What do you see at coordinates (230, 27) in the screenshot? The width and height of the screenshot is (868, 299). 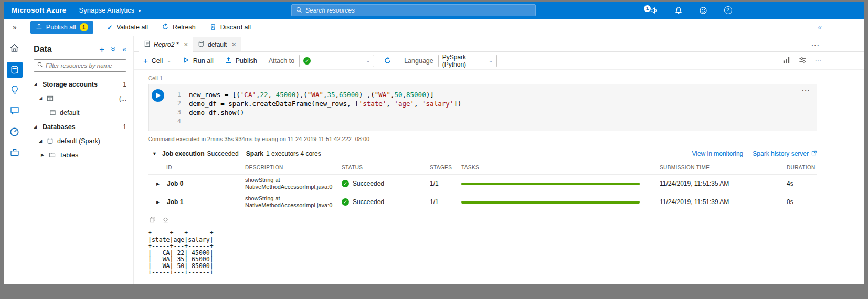 I see `discard-all-button: Discard all` at bounding box center [230, 27].